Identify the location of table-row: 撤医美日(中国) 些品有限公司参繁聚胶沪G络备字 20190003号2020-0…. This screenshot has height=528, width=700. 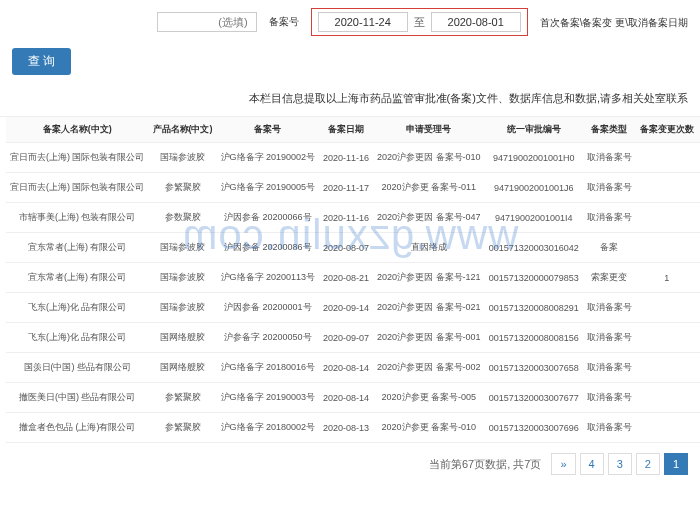
(353, 398).